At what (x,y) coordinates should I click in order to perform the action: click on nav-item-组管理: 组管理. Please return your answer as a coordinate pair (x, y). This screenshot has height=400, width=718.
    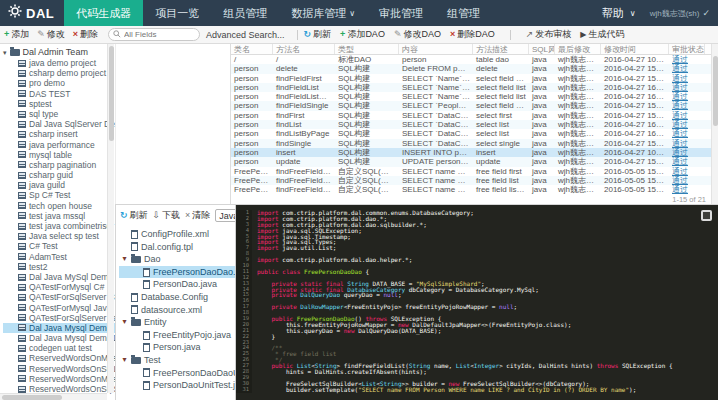
    Looking at the image, I should click on (464, 13).